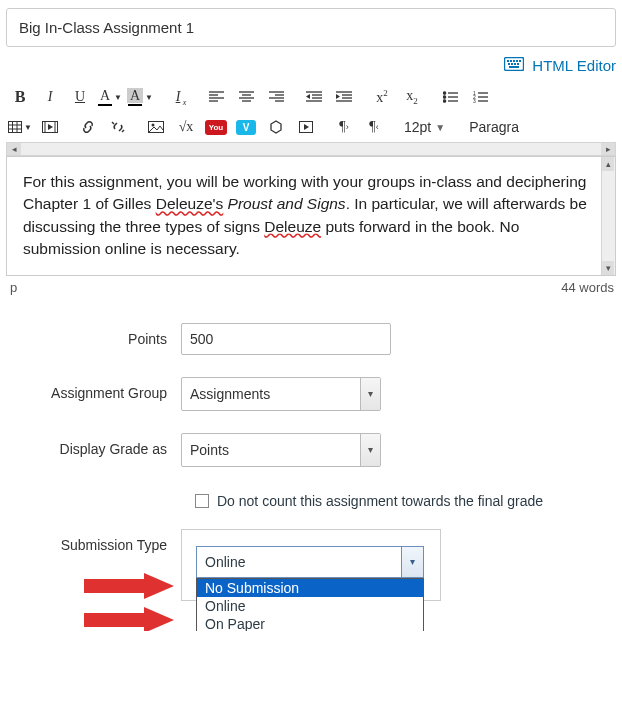 The width and height of the screenshot is (622, 715). What do you see at coordinates (314, 97) in the screenshot?
I see `outdent-button` at bounding box center [314, 97].